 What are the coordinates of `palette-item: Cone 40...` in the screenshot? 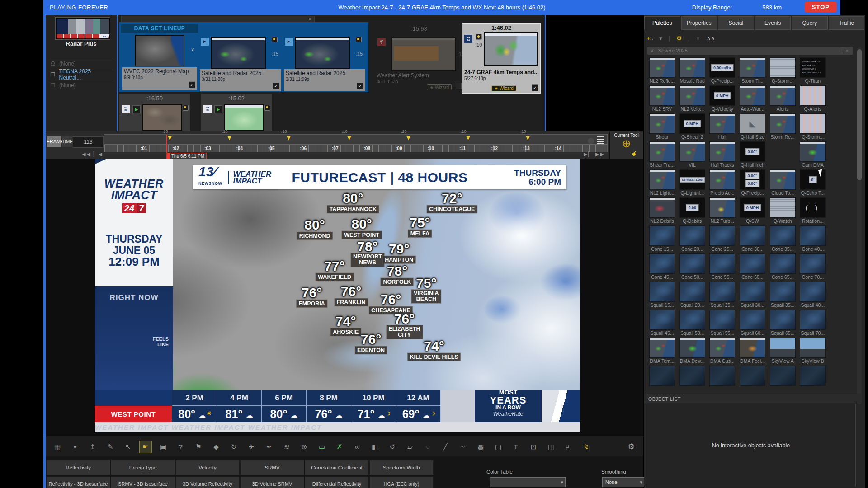 It's located at (813, 239).